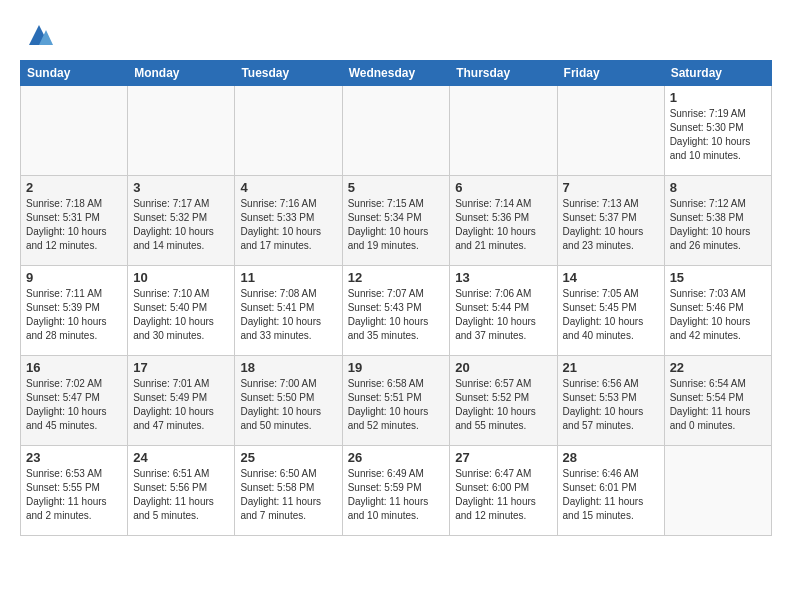  I want to click on calendar-cell: 27Sunrise: 6:47 AM Sunset: 6:00 PM Dayli…, so click(504, 491).